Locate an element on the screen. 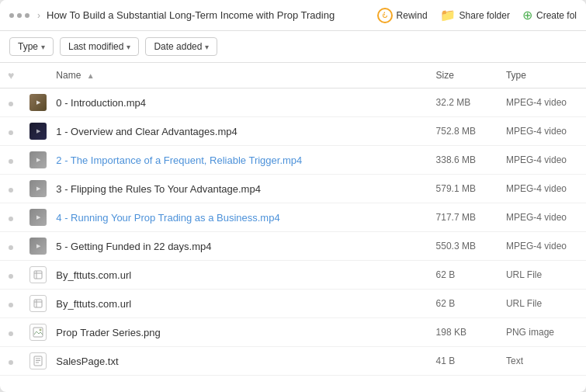 This screenshot has height=392, width=586. row-size-cell: 198 KB is located at coordinates (463, 332).